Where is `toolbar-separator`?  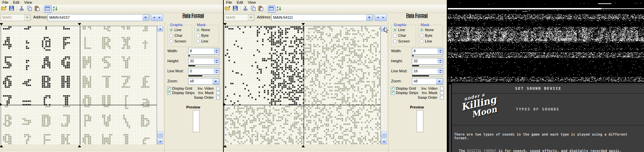
toolbar-separator is located at coordinates (266, 9).